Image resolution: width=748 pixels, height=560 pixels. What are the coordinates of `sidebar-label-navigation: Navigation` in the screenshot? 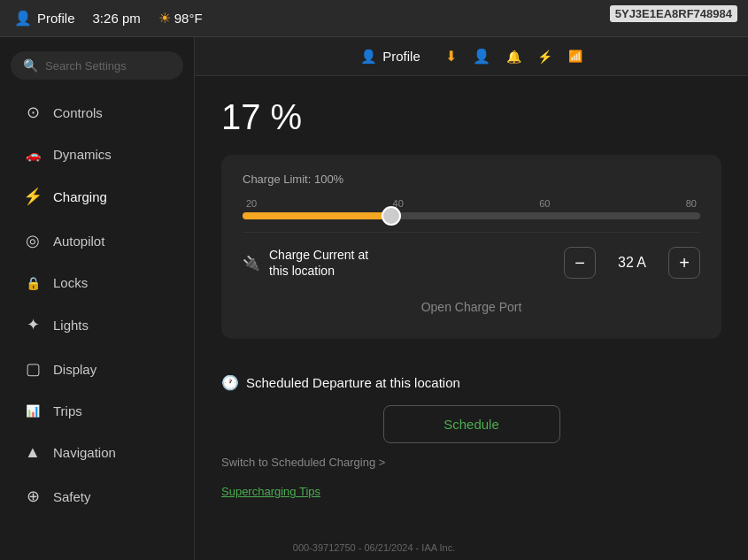 It's located at (85, 453).